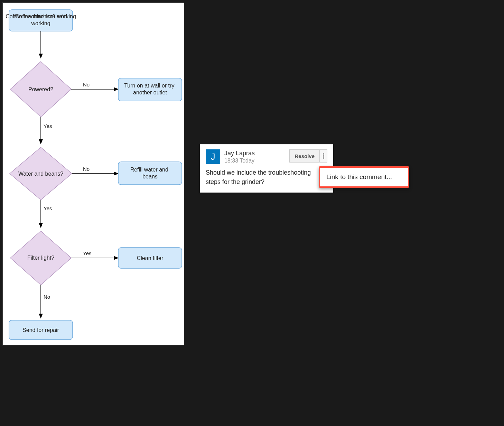  I want to click on flowchart-action-refill: Refill water and beans, so click(150, 173).